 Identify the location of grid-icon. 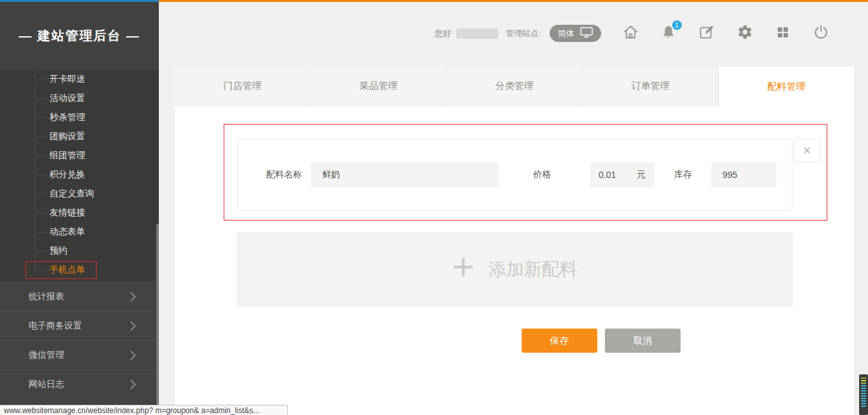
(783, 34).